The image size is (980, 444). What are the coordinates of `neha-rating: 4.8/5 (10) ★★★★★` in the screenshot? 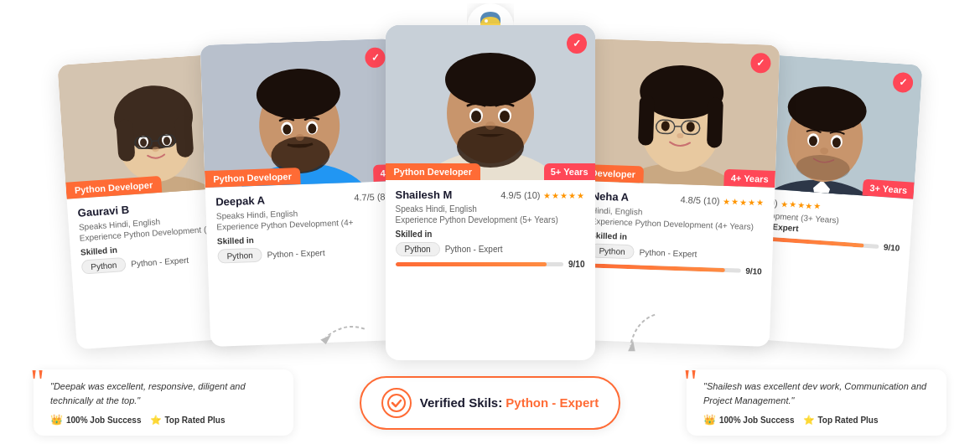 It's located at (722, 201).